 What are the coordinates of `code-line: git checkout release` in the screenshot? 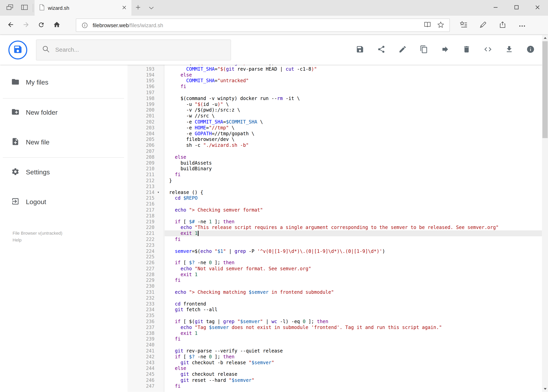 It's located at (353, 374).